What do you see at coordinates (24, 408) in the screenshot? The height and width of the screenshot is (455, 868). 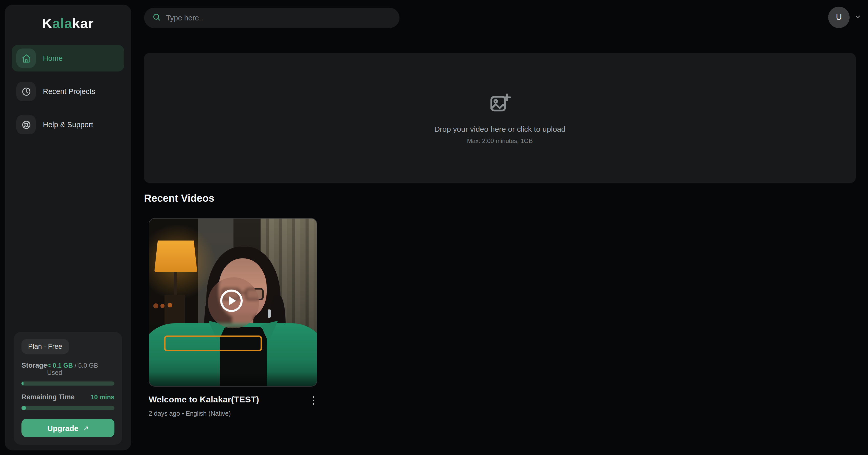 I see `time-progress-fill` at bounding box center [24, 408].